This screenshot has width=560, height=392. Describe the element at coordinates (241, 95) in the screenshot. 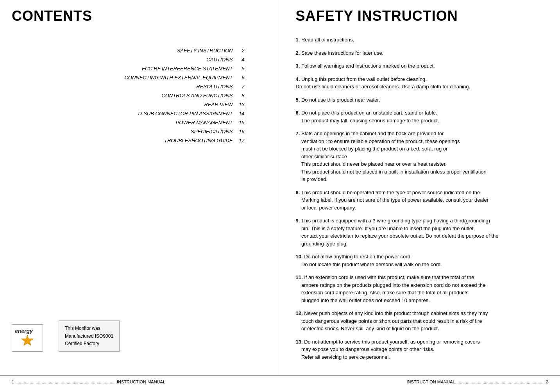

I see `toc-page-num: 8` at that location.